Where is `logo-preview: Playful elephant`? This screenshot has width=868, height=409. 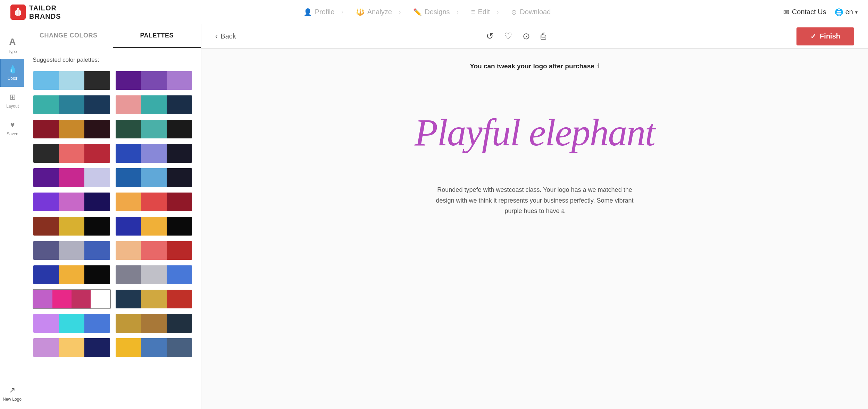 logo-preview: Playful elephant is located at coordinates (535, 133).